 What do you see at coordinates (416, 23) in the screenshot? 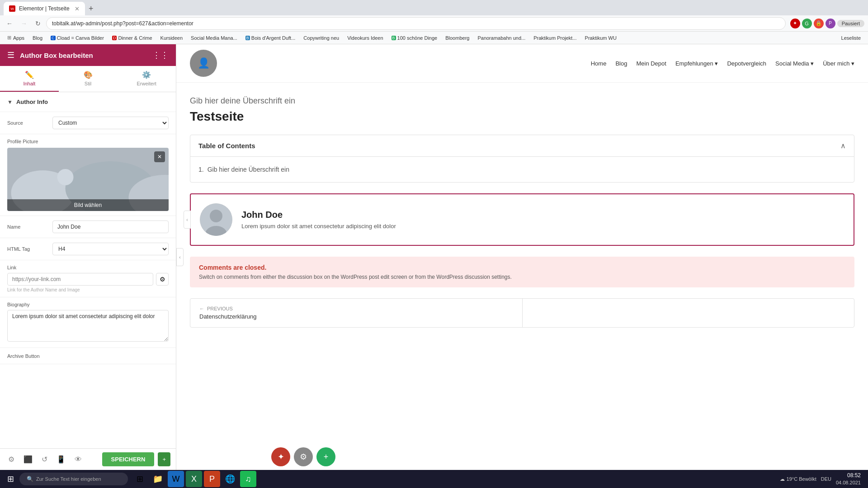
I see `address-bar: tobitalk.at/wp-admin/post.php?post=627&a…` at bounding box center [416, 23].